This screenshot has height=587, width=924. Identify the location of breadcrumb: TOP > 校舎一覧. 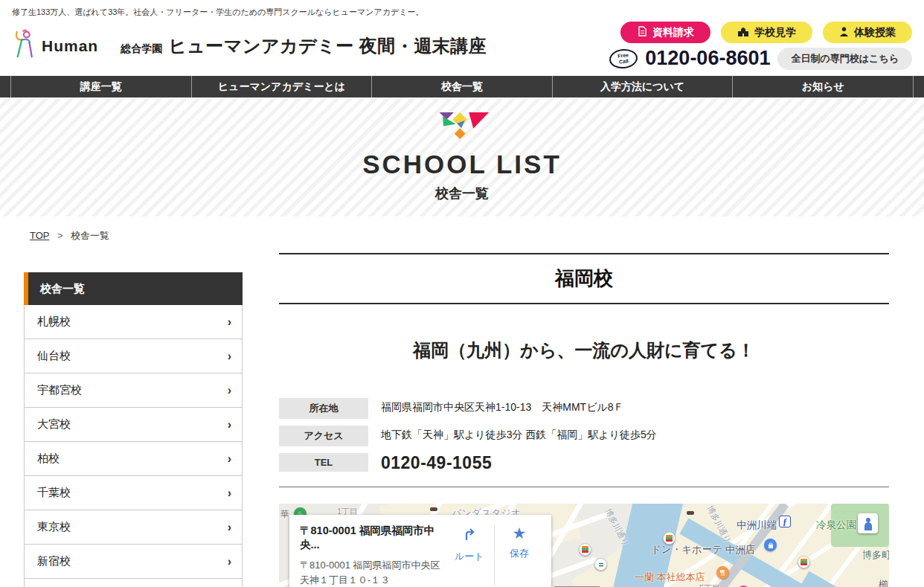
(462, 229).